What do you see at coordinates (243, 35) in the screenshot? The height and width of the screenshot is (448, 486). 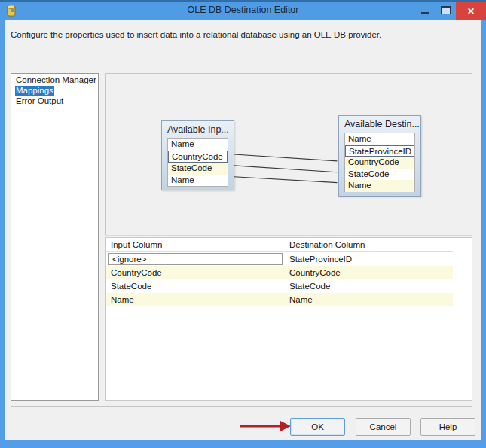 I see `dialog-description: Configure the properties used to insert …` at bounding box center [243, 35].